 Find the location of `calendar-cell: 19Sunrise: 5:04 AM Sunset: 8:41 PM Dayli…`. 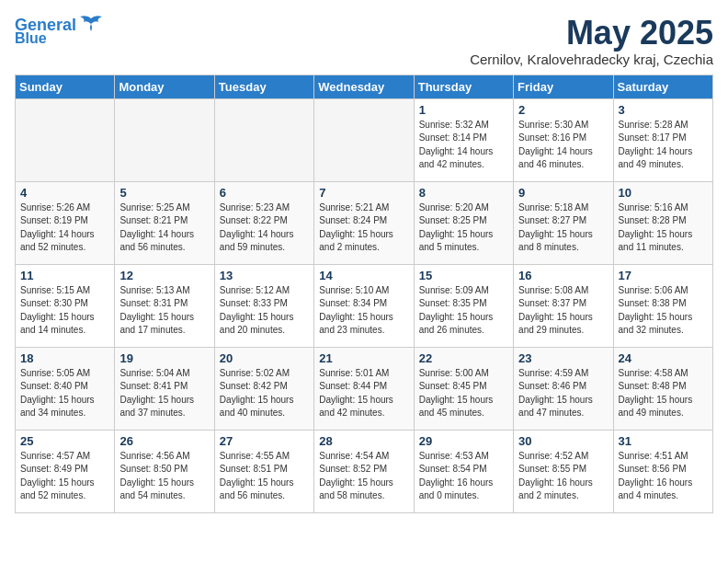

calendar-cell: 19Sunrise: 5:04 AM Sunset: 8:41 PM Dayli… is located at coordinates (165, 388).